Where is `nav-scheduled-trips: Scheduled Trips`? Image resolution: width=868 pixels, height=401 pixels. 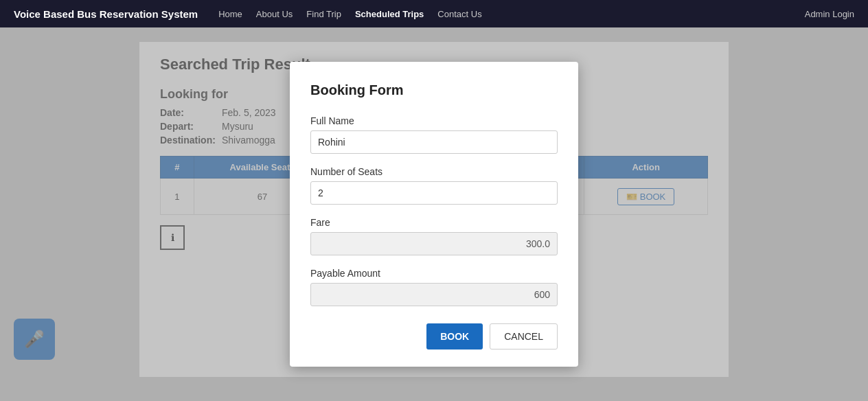
nav-scheduled-trips: Scheduled Trips is located at coordinates (389, 14).